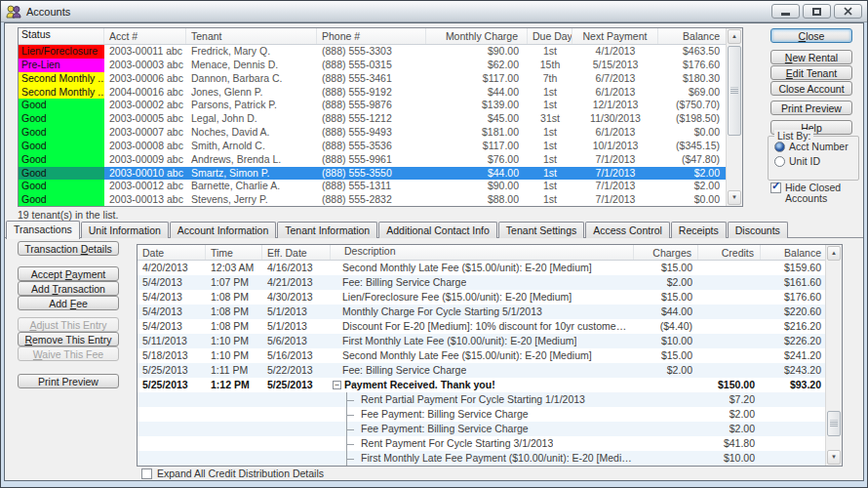  I want to click on column-header-monthly: Monthly Charge, so click(477, 36).